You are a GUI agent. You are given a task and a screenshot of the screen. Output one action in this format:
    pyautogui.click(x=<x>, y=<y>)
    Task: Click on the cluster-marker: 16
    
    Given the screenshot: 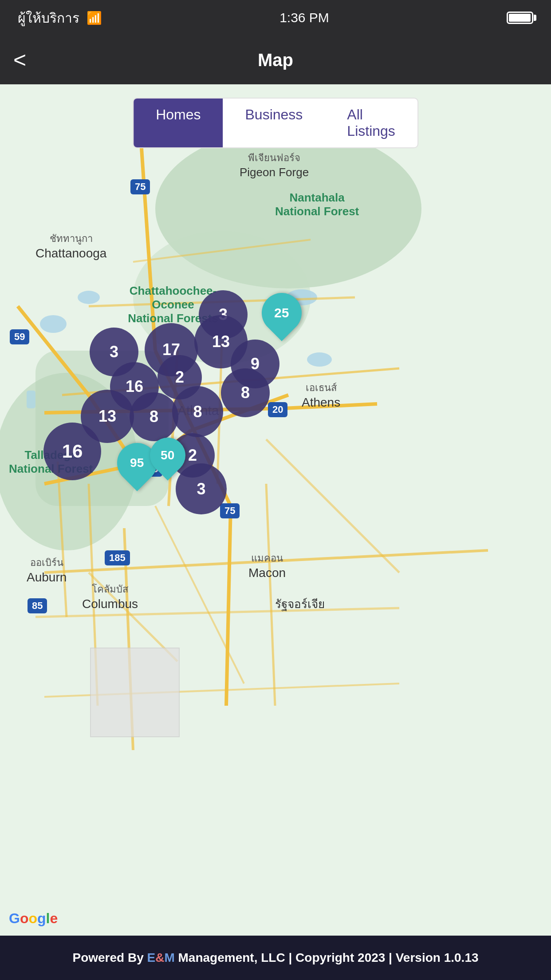 What is the action you would take?
    pyautogui.click(x=72, y=451)
    